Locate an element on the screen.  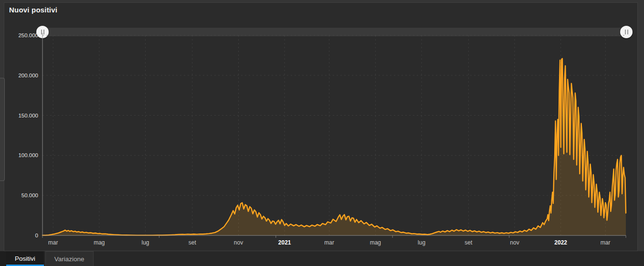
tab-variazione-label: Variazione is located at coordinates (70, 259).